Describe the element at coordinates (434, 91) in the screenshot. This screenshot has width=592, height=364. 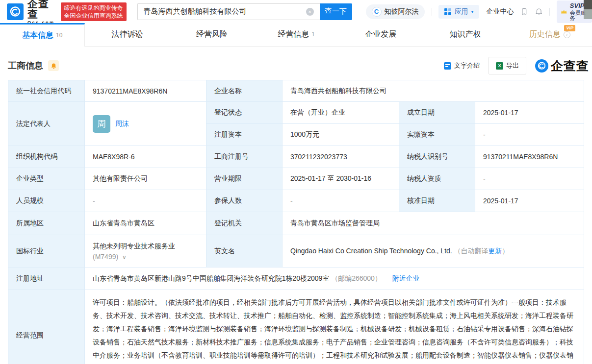
I see `field-value: 青岛海西共创船舶科技有限公司` at that location.